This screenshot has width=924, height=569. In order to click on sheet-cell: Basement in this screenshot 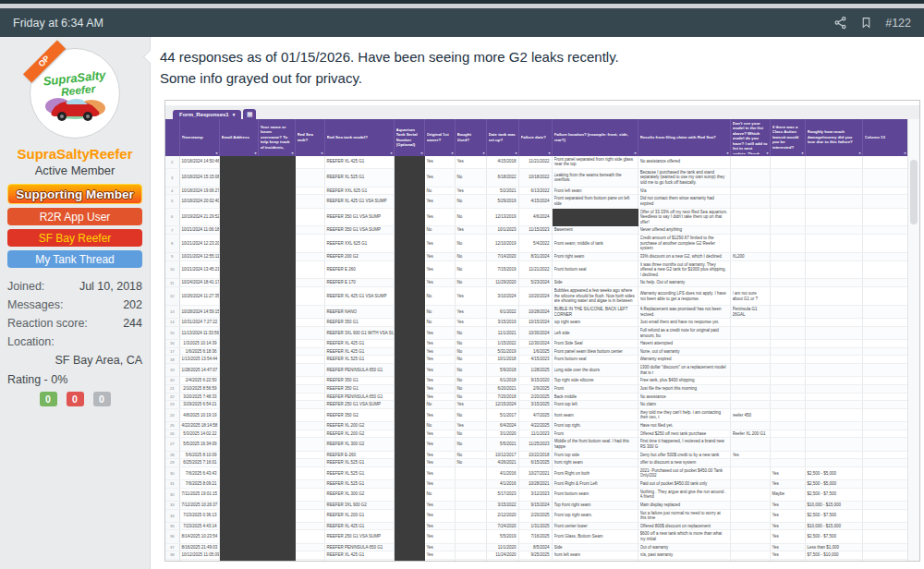, I will do `click(595, 231)`.